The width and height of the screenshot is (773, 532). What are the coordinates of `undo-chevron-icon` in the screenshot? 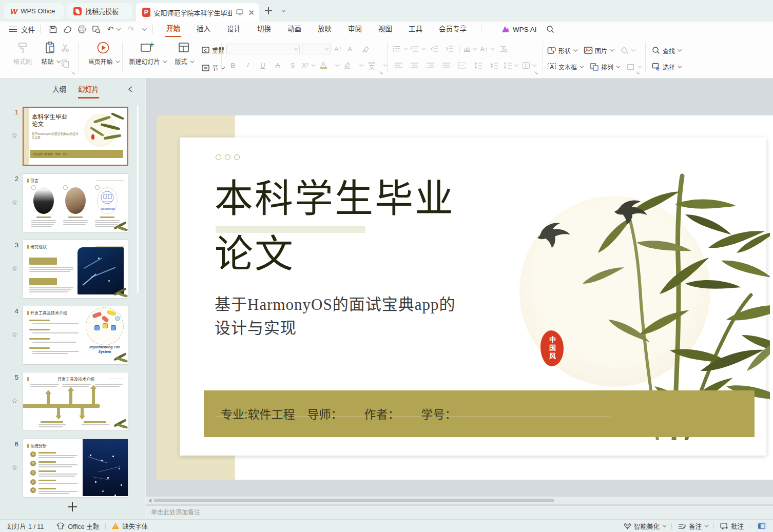 It's located at (119, 28).